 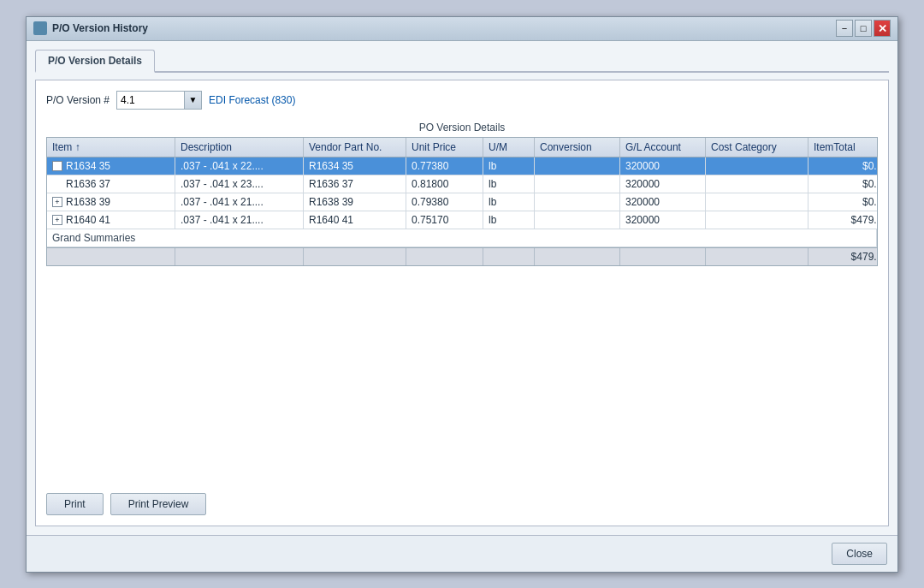 What do you see at coordinates (509, 147) in the screenshot?
I see `col-header-um: U/M` at bounding box center [509, 147].